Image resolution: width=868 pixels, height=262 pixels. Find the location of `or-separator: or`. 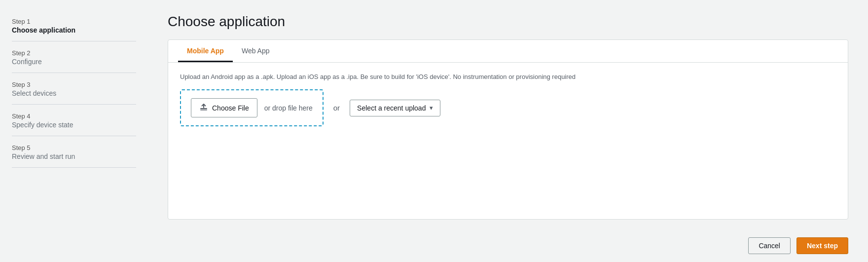

or-separator: or is located at coordinates (336, 108).